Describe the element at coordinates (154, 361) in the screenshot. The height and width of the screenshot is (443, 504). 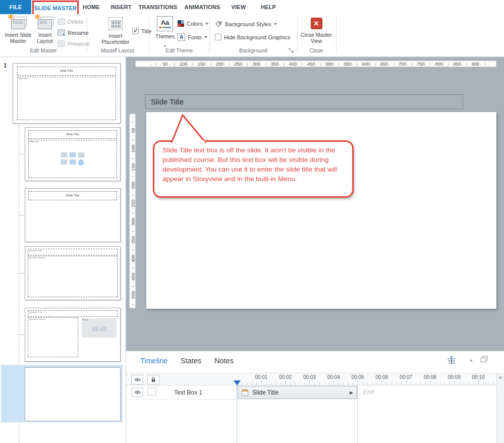
I see `tab-timeline: Timeline` at that location.